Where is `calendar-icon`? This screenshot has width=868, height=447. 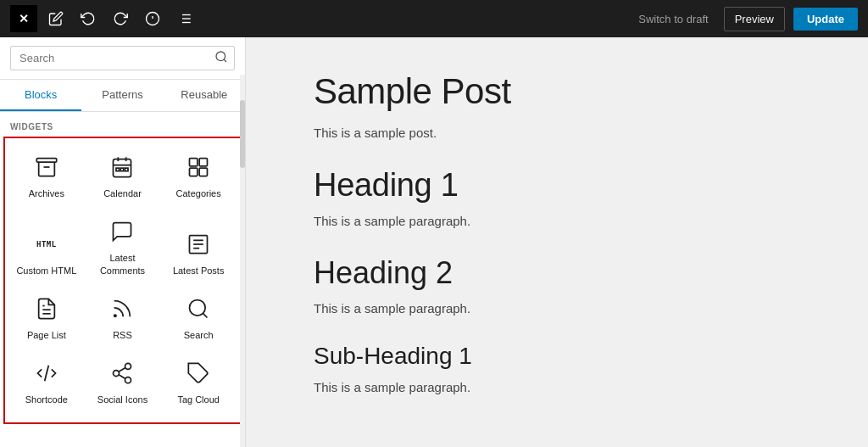 calendar-icon is located at coordinates (122, 167).